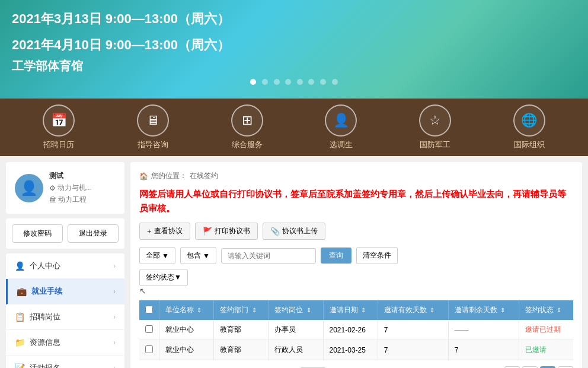 The width and height of the screenshot is (588, 368). Describe the element at coordinates (187, 350) in the screenshot. I see `row-company: 就业中心` at that location.